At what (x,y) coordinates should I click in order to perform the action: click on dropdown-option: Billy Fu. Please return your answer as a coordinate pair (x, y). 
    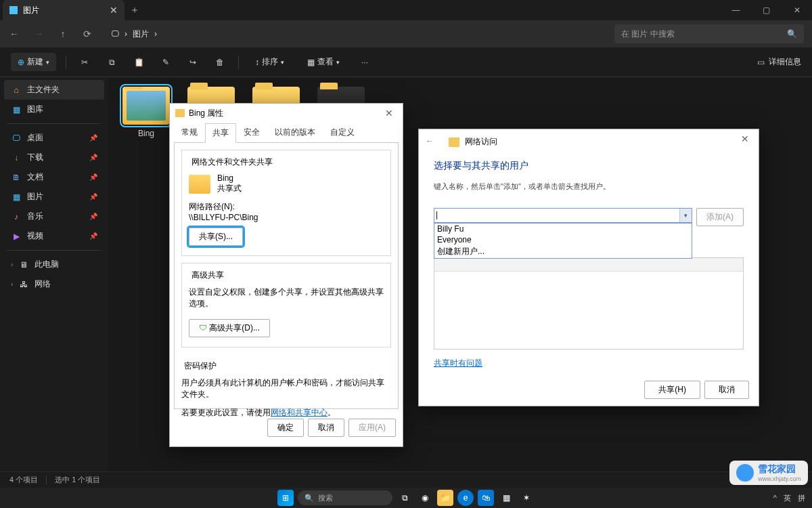
    Looking at the image, I should click on (563, 229).